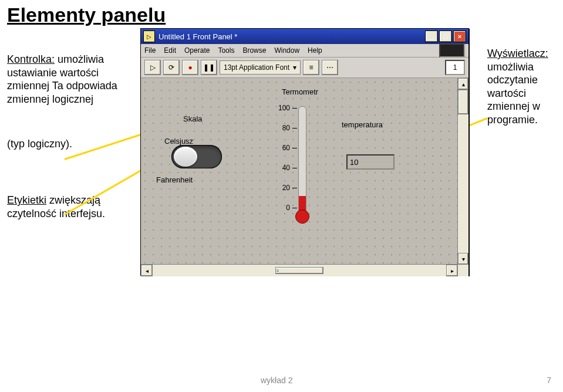  Describe the element at coordinates (463, 102) in the screenshot. I see `vscroll-thumb` at that location.